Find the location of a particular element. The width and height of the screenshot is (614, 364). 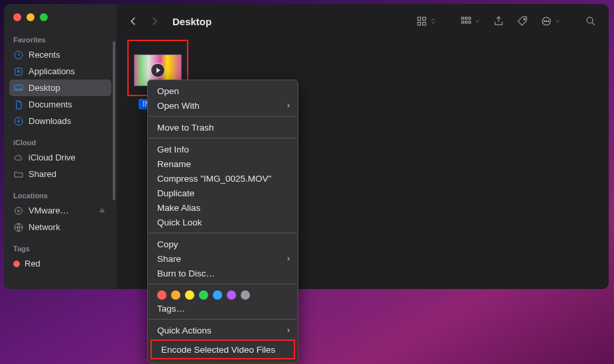

ctx-label: Move to Trash is located at coordinates (186, 127).